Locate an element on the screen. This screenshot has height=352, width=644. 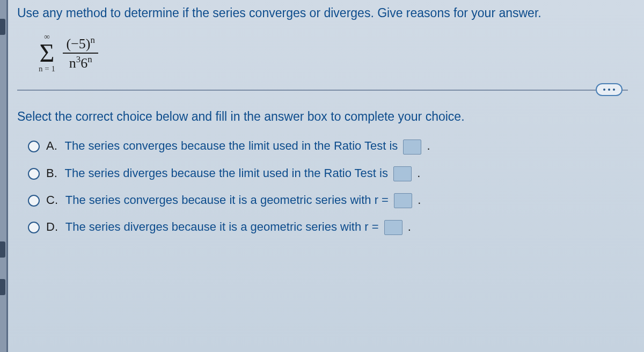
series-formula: ∞ Σ n = 1 (−5)n n36n is located at coordinates (333, 53).